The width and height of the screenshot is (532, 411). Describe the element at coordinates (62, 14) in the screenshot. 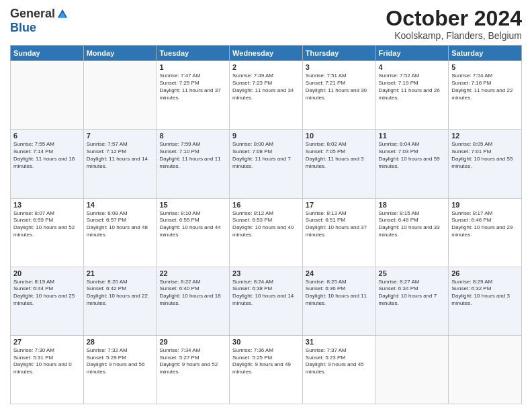

I see `logo-icon` at that location.